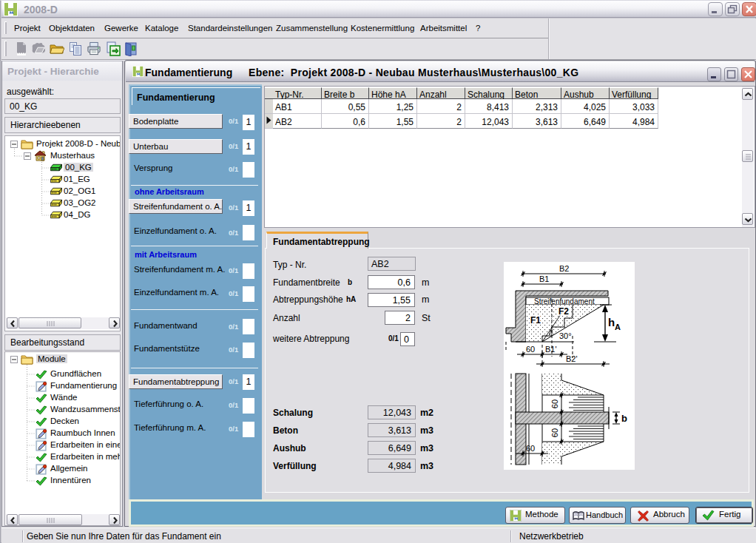 Image resolution: width=756 pixels, height=543 pixels. Describe the element at coordinates (624, 419) in the screenshot. I see `svg-text: b` at that location.